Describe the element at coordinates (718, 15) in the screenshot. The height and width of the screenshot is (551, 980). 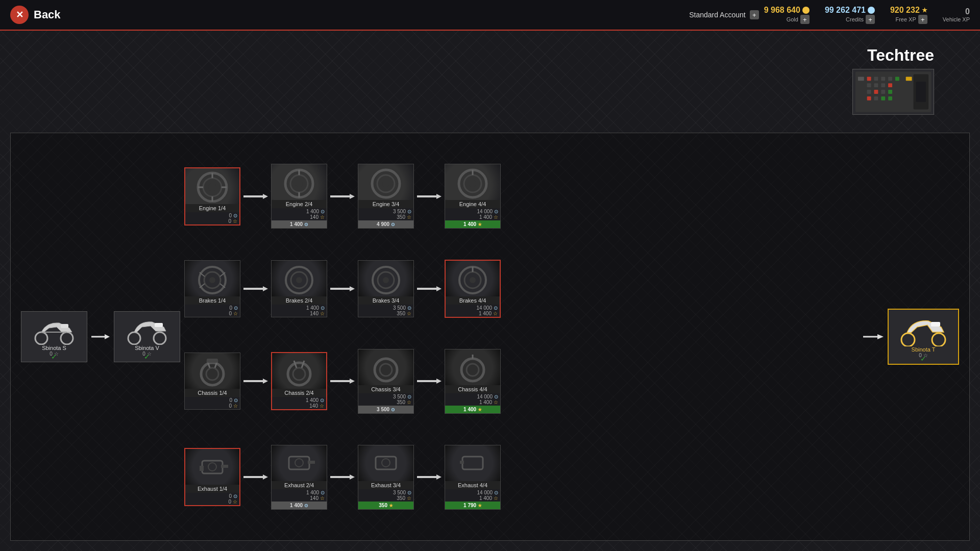
I see `account-label: Standard Account` at that location.